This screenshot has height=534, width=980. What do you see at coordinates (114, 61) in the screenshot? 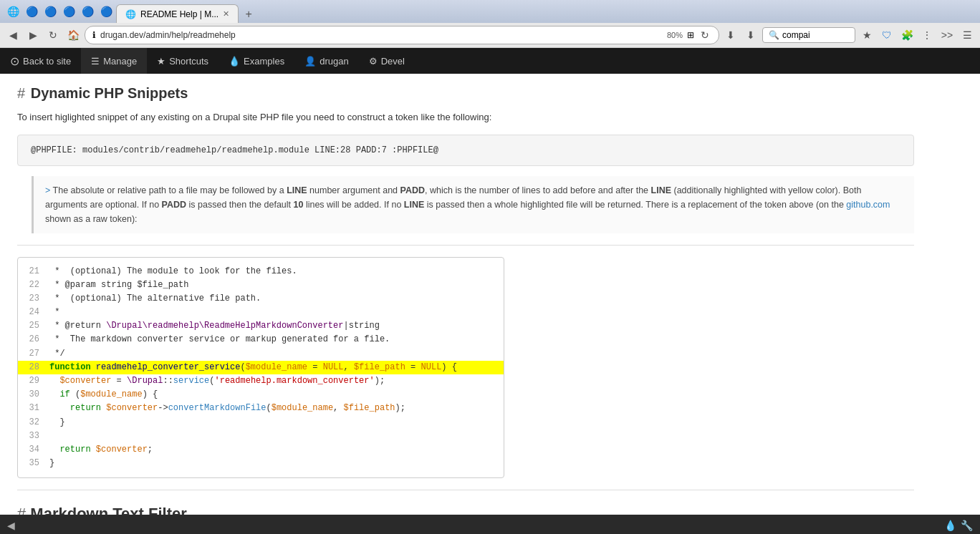
I see `manage-btn: ☰ Manage` at bounding box center [114, 61].